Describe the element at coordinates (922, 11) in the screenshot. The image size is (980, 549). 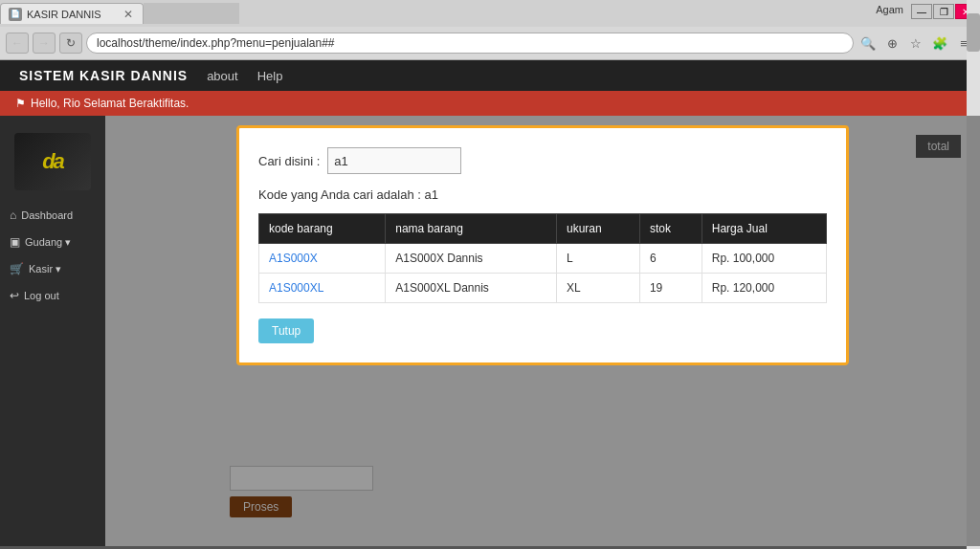
I see `minimize-button: —` at that location.